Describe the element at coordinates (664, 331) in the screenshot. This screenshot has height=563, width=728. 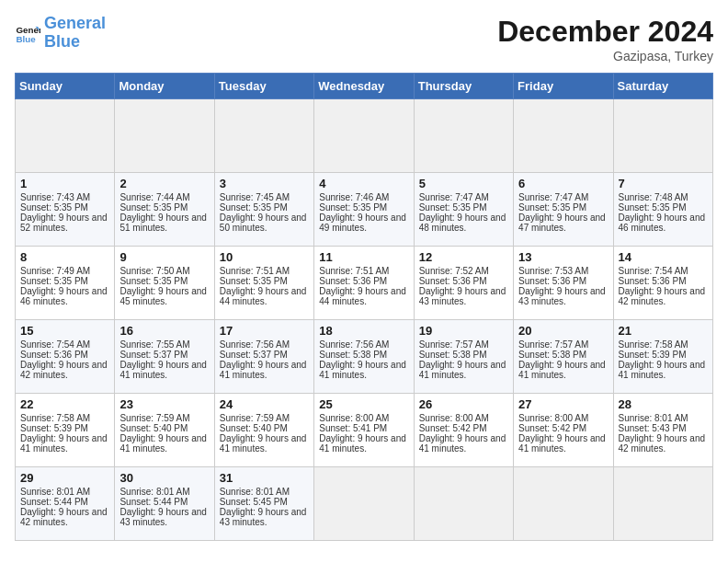
I see `day-number: 21` at that location.